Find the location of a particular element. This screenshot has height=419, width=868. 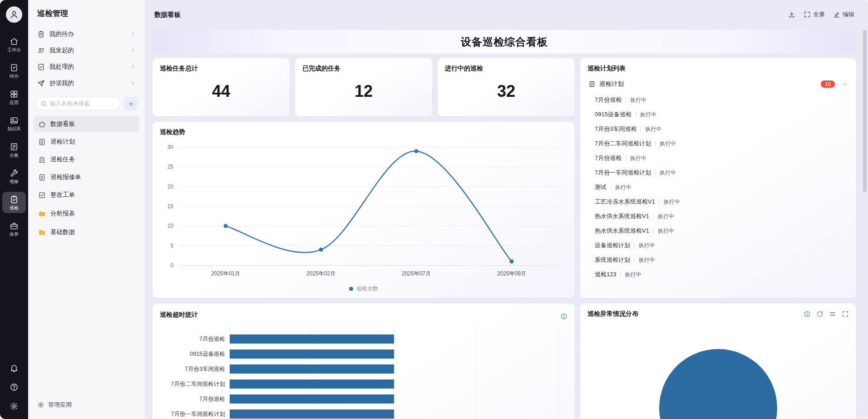

help-icon is located at coordinates (14, 387).